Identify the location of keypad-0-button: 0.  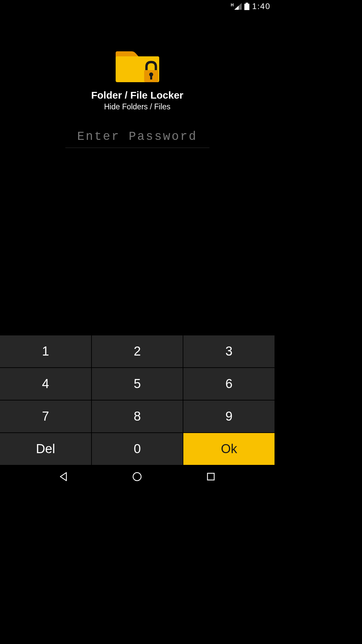
(137, 449).